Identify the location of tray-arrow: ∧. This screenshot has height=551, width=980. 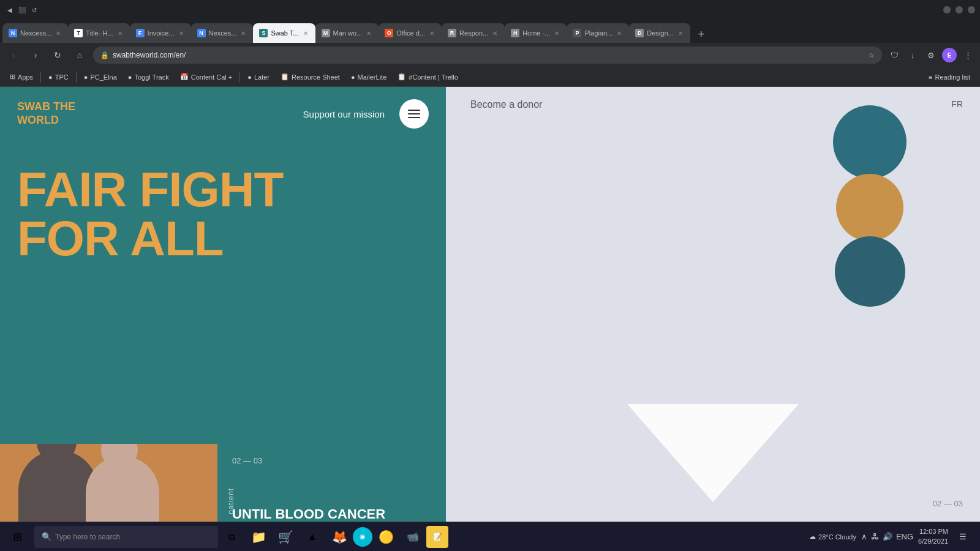
(864, 536).